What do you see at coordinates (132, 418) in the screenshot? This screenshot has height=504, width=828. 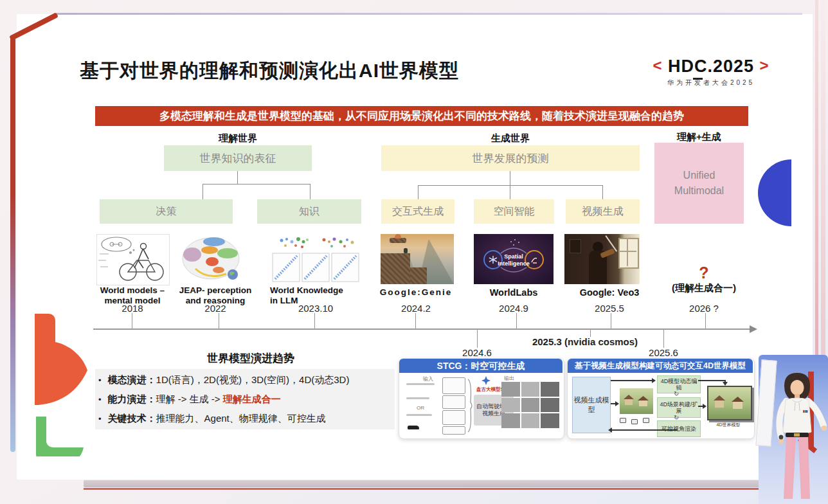 I see `bullet-label: 关键技术：` at bounding box center [132, 418].